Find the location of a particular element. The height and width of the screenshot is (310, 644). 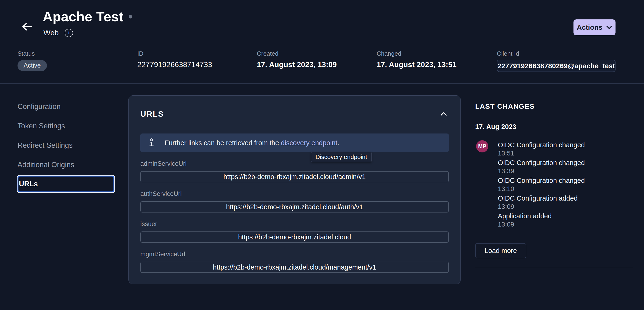

status-label: Status is located at coordinates (32, 54).